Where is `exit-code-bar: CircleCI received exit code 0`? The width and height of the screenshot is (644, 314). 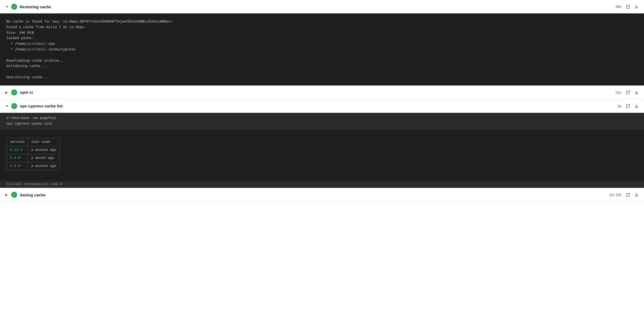 exit-code-bar: CircleCI received exit code 0 is located at coordinates (322, 184).